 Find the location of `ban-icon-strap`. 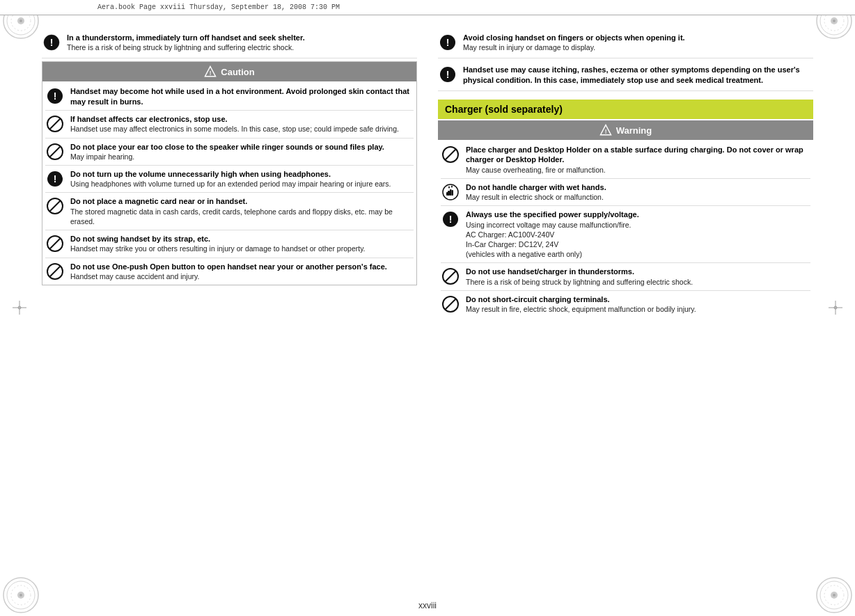

ban-icon-strap is located at coordinates (55, 244).